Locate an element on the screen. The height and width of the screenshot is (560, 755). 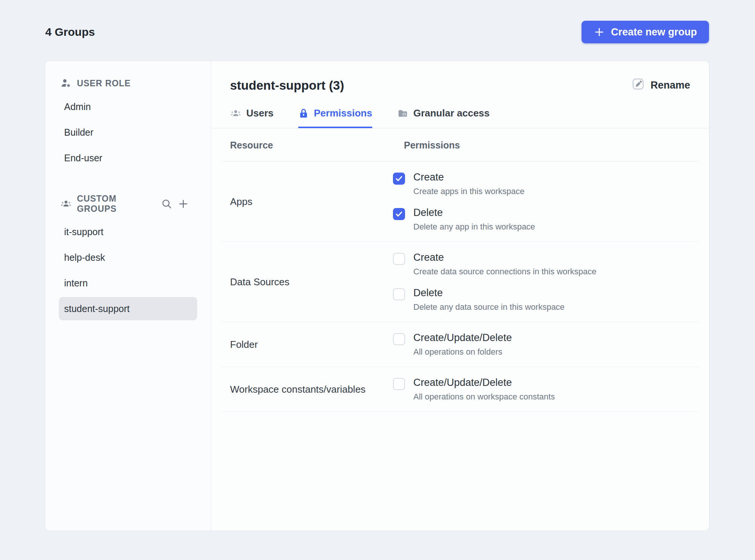
tab-permissions: Permissions is located at coordinates (335, 118).